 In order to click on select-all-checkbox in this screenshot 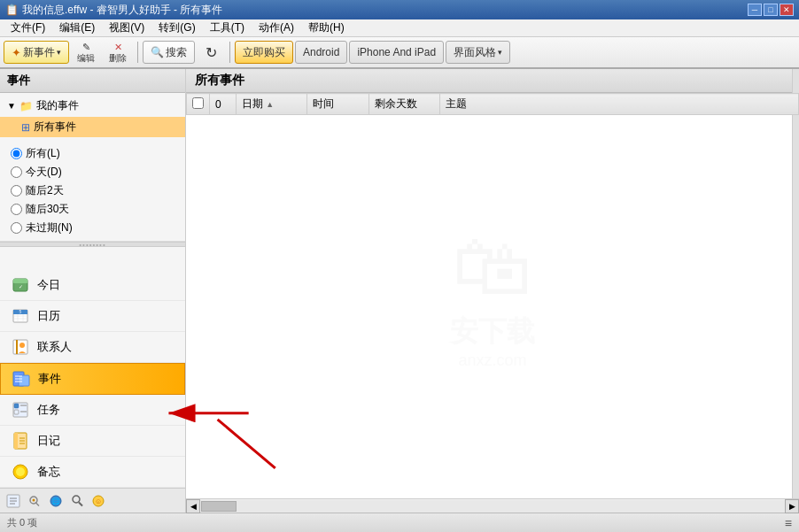, I will do `click(198, 103)`.